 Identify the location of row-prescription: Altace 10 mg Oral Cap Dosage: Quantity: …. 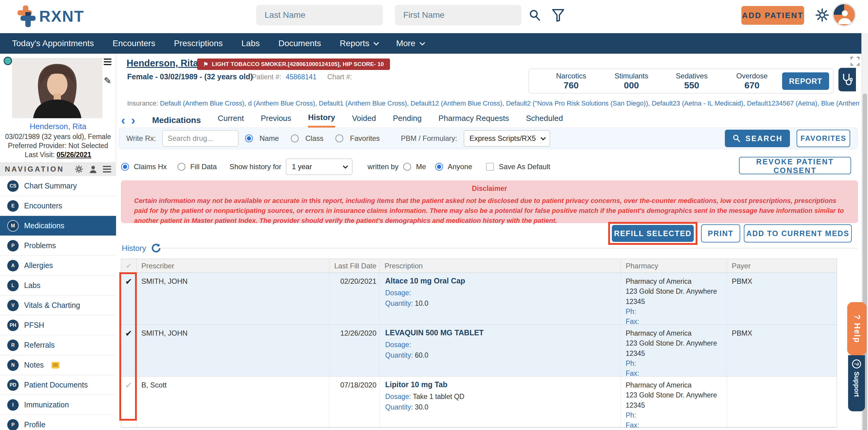
(500, 299).